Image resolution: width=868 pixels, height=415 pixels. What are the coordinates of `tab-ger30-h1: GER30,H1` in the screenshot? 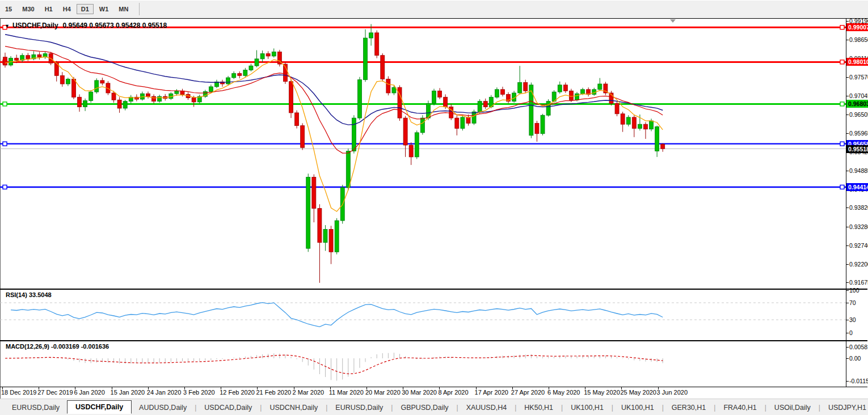 It's located at (689, 408).